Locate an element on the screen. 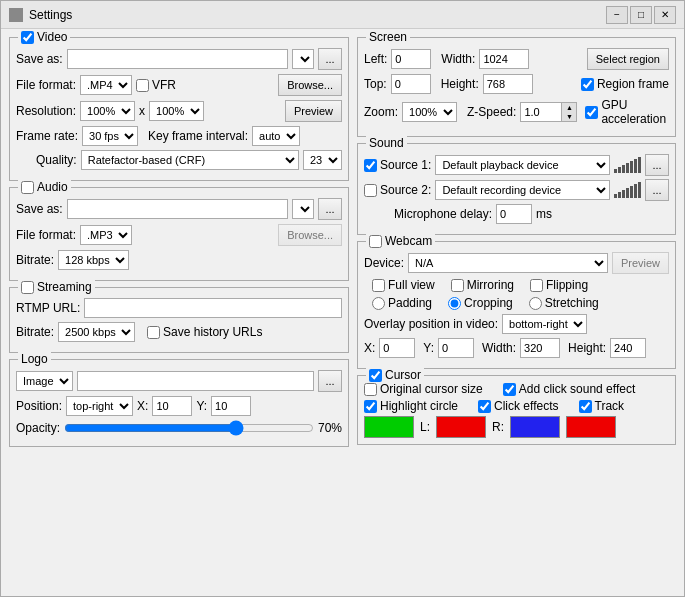 This screenshot has width=685, height=597. video-save-as-dropdown: ▼ is located at coordinates (303, 59).